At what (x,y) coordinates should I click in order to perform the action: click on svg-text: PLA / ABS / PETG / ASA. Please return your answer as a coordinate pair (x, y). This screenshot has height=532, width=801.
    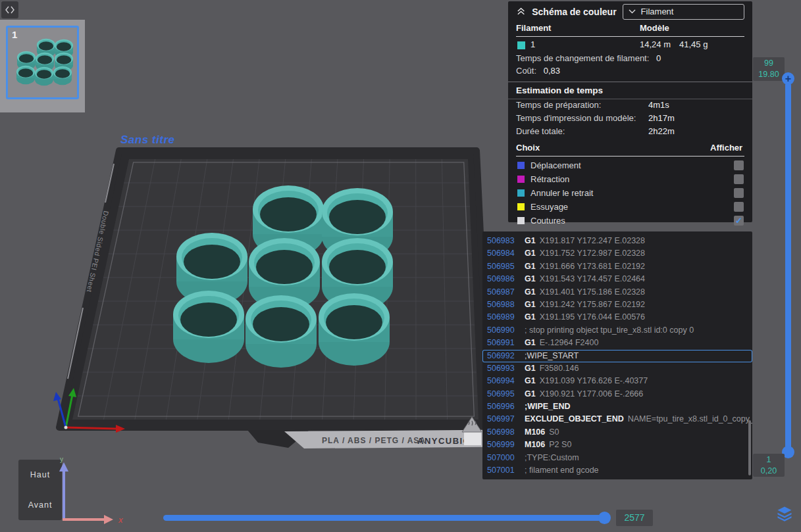
    Looking at the image, I should click on (374, 441).